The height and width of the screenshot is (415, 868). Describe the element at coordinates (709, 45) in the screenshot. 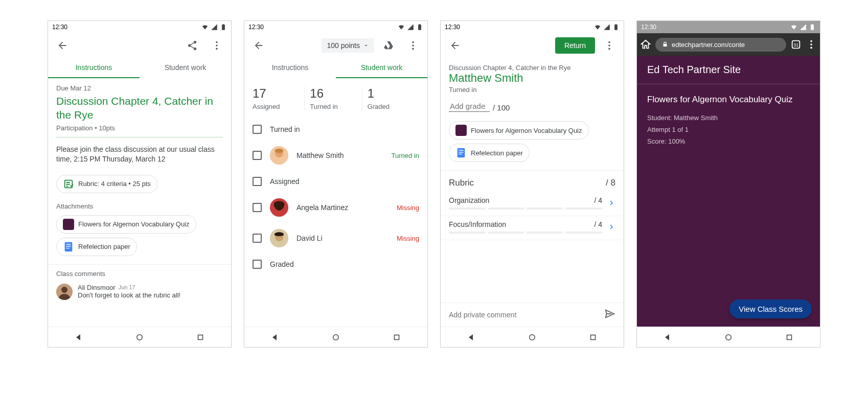

I see `url-text: edtechpartner.com/conte` at that location.